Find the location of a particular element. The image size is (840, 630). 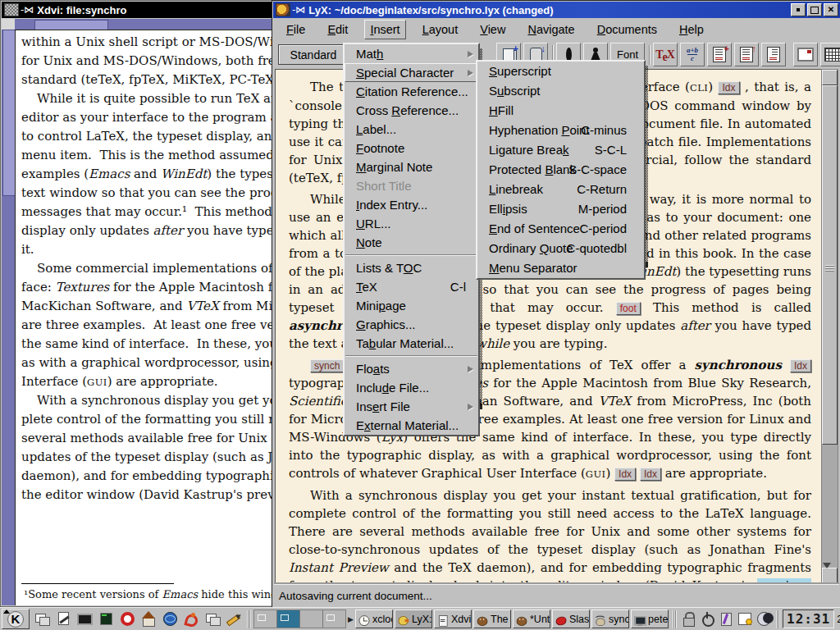

xdvi-titlebar: -⋈ Xdvi: file:synchro is located at coordinates (136, 10).